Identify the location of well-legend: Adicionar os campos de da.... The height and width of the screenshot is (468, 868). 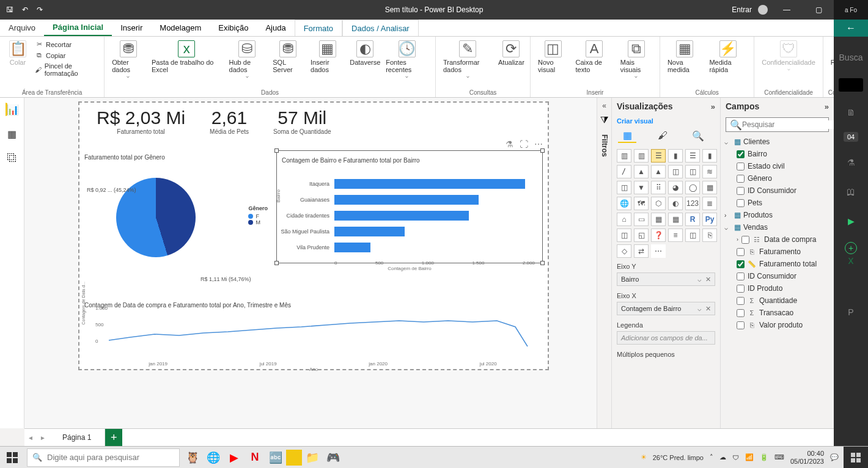
(666, 338).